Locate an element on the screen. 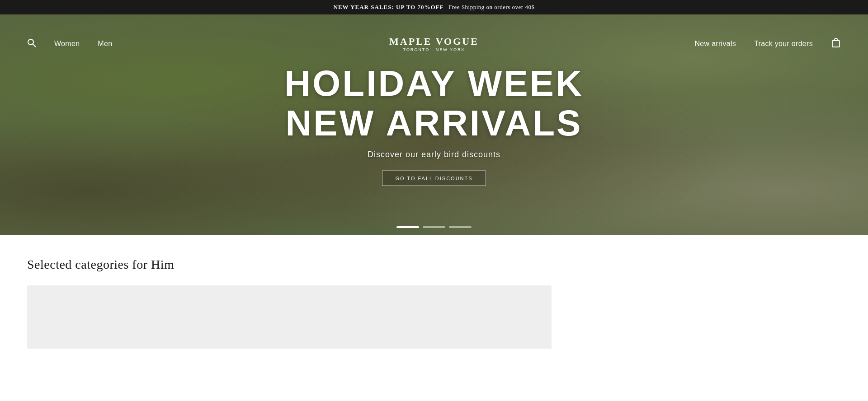 This screenshot has height=401, width=868. categories-grid is located at coordinates (289, 317).